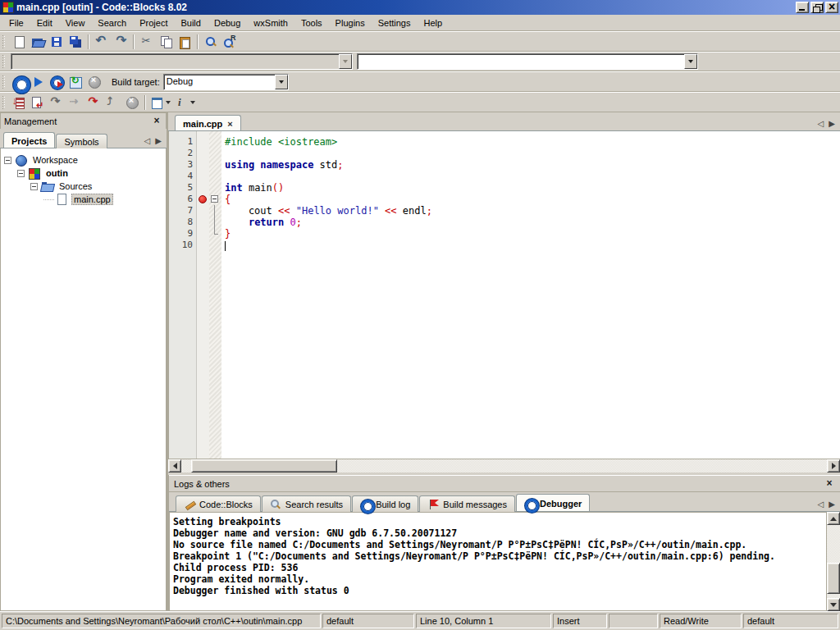 This screenshot has height=630, width=840. Describe the element at coordinates (84, 186) in the screenshot. I see `tree-item-sources: Sources` at that location.